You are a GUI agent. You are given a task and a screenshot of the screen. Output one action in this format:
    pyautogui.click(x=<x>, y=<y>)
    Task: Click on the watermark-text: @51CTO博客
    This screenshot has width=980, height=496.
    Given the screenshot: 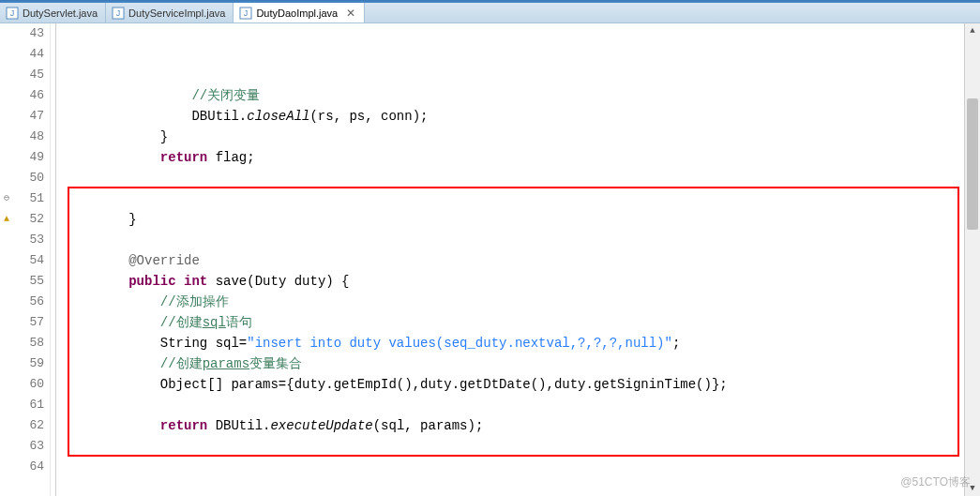 What is the action you would take?
    pyautogui.click(x=936, y=482)
    